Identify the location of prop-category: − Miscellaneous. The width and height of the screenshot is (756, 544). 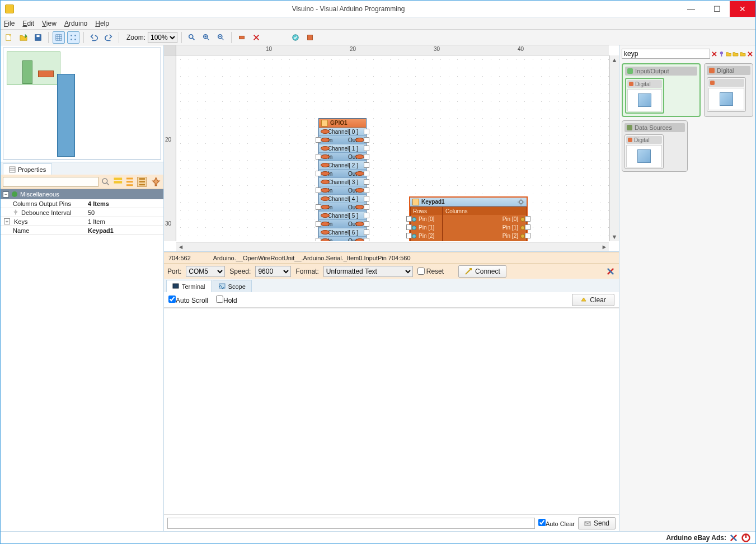
(82, 194).